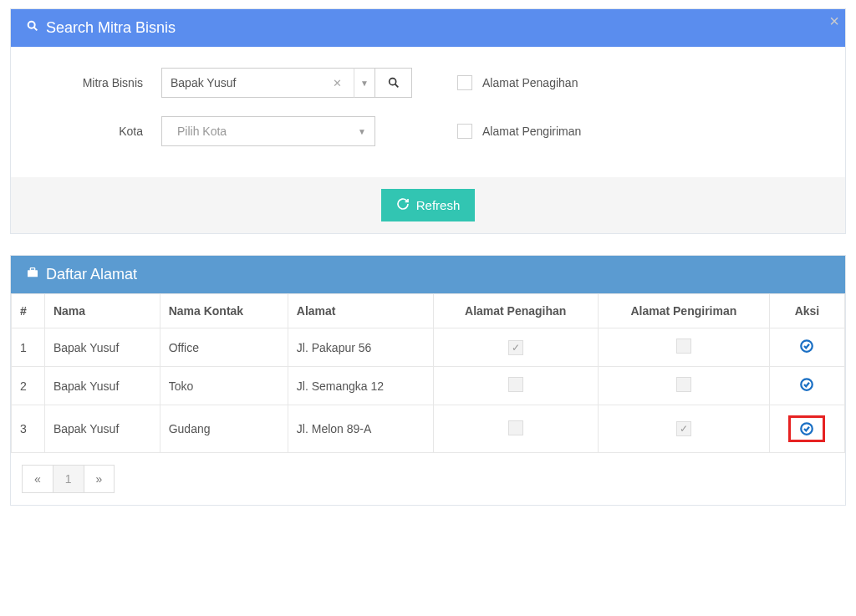  I want to click on pager-next: », so click(99, 479).